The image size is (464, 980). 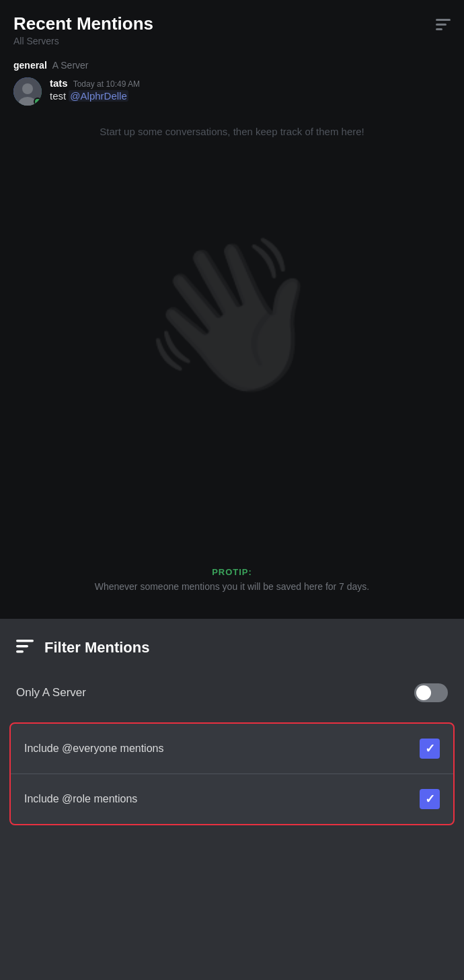 I want to click on everyone-mention-label: Include @everyone mentions, so click(x=94, y=749).